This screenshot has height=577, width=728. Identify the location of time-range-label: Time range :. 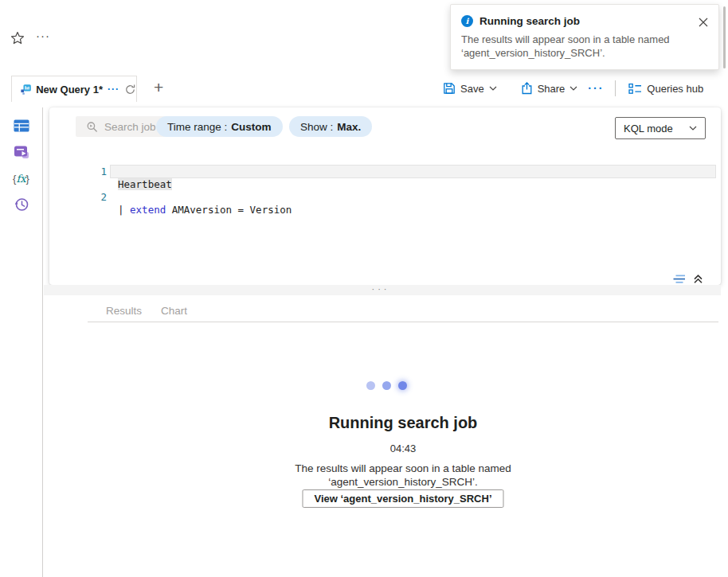
(198, 127).